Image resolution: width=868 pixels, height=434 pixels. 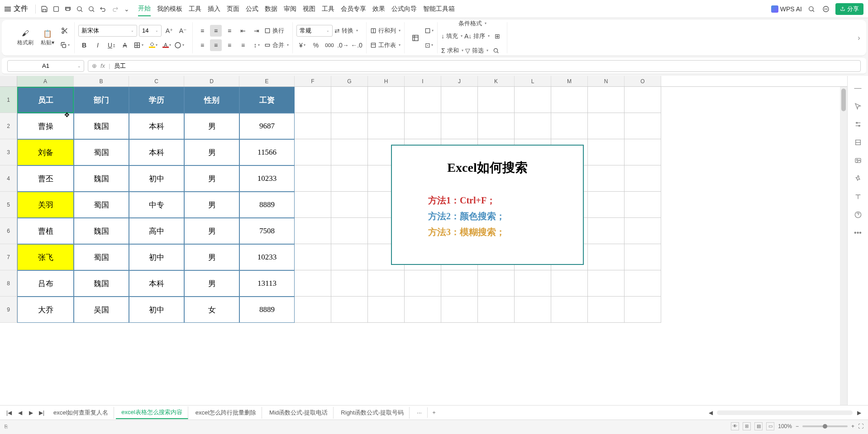 I want to click on cell-M2, so click(x=569, y=126).